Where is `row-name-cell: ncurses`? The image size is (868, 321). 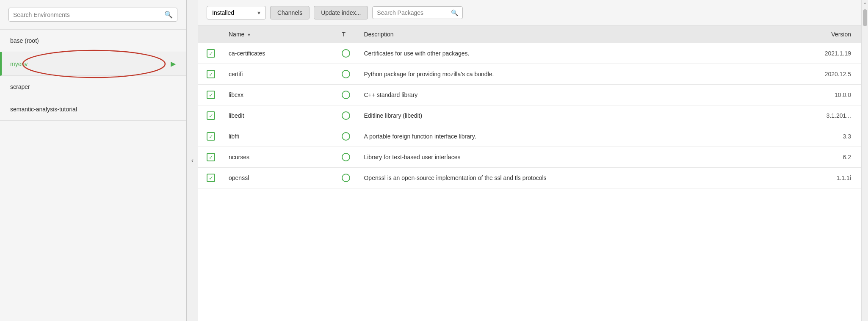 row-name-cell: ncurses is located at coordinates (279, 158).